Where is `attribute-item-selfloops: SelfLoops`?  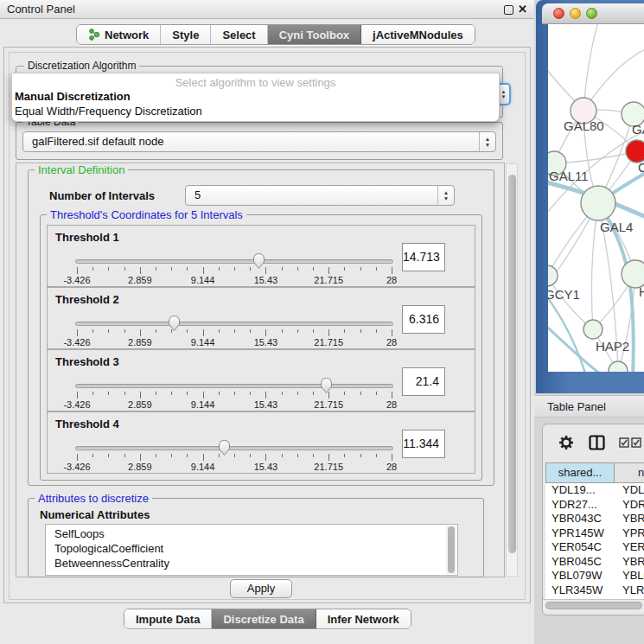 attribute-item-selfloops: SelfLoops is located at coordinates (252, 534).